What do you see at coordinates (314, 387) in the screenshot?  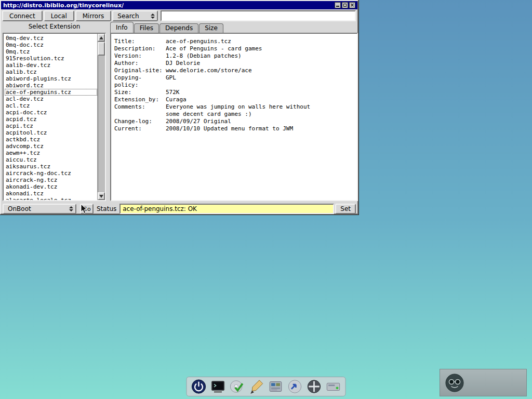 I see `package-icon` at bounding box center [314, 387].